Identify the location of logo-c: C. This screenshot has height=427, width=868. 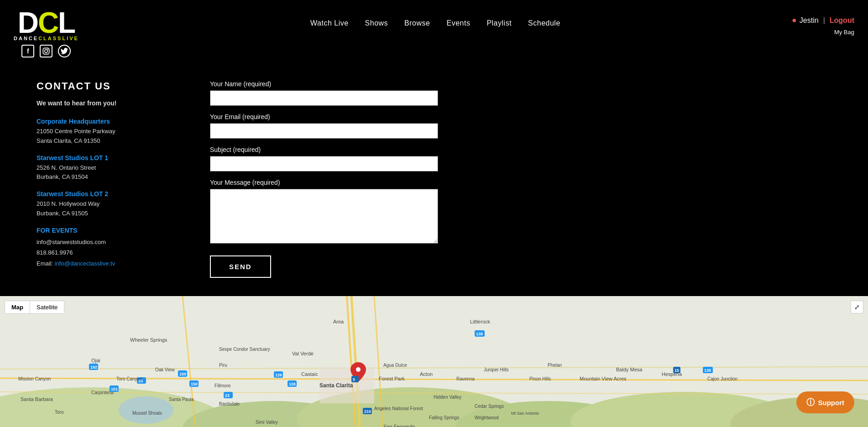
(48, 23).